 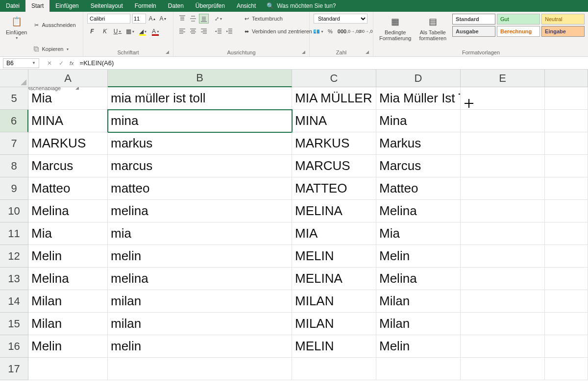 What do you see at coordinates (163, 19) in the screenshot?
I see `decrease-font-button: A▼` at bounding box center [163, 19].